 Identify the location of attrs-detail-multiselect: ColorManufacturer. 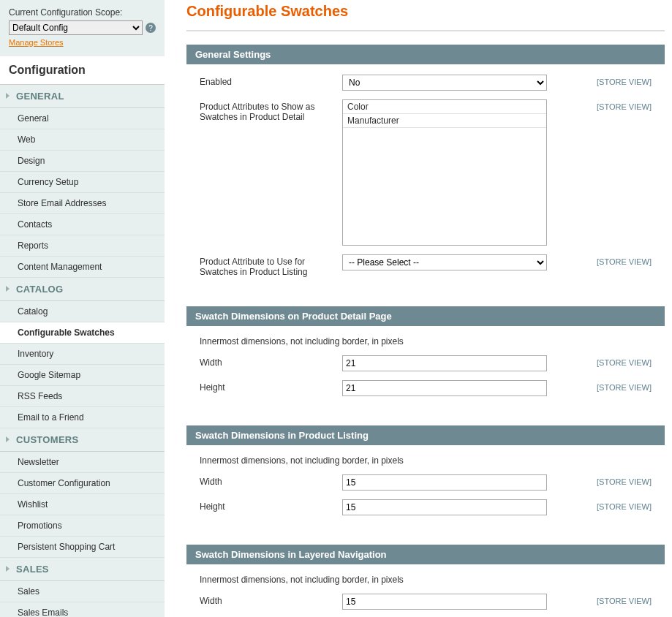
(445, 173).